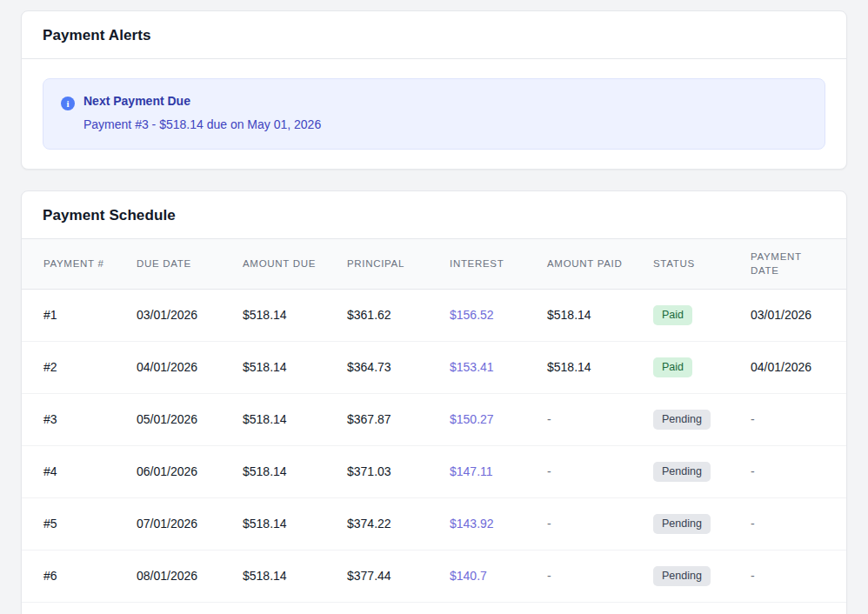 The width and height of the screenshot is (868, 614). Describe the element at coordinates (791, 264) in the screenshot. I see `col-header-payment-date: Payment Date` at that location.